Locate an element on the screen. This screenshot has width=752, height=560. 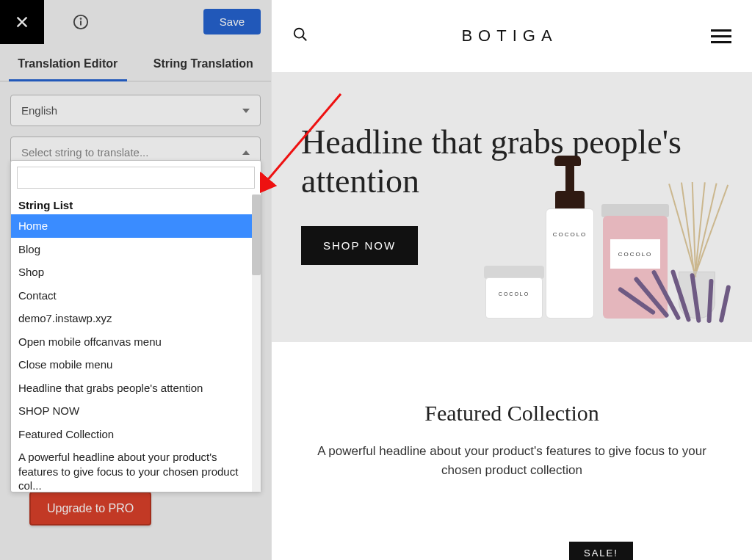
dropdown-item: Home is located at coordinates (136, 226).